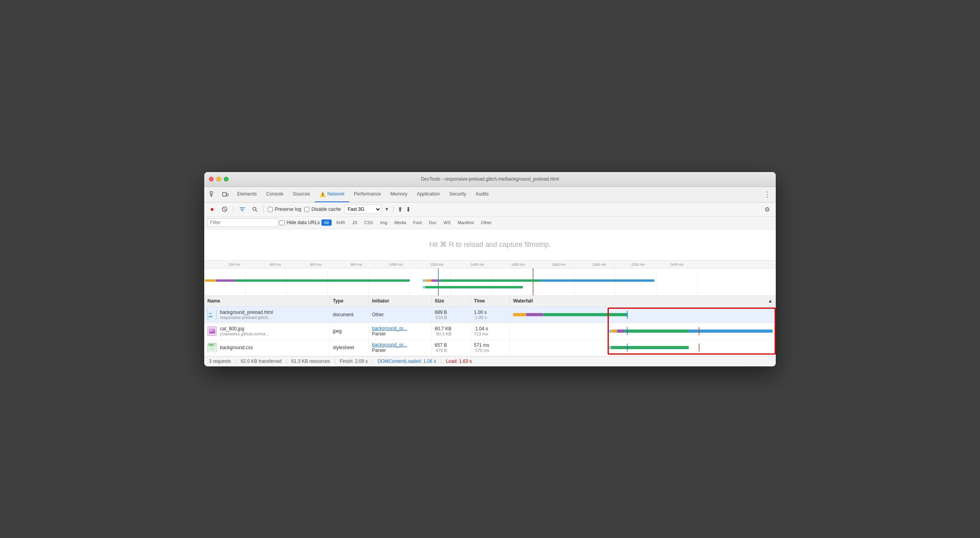 Image resolution: width=980 pixels, height=538 pixels. I want to click on filter-all: All, so click(327, 223).